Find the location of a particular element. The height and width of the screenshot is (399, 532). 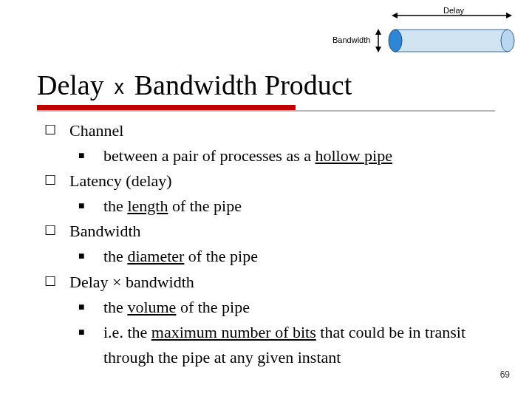

delay-label: Delay is located at coordinates (454, 10).